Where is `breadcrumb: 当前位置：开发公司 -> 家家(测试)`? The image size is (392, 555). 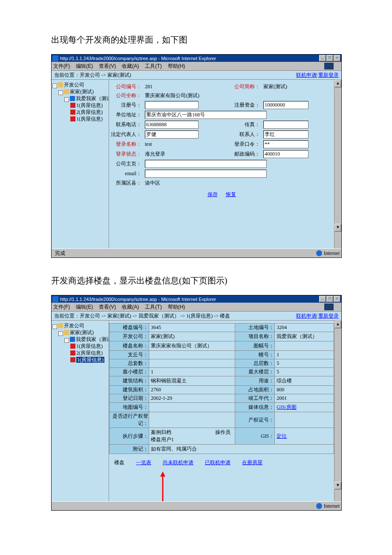 breadcrumb: 当前位置：开发公司 -> 家家(测试) is located at coordinates (175, 75).